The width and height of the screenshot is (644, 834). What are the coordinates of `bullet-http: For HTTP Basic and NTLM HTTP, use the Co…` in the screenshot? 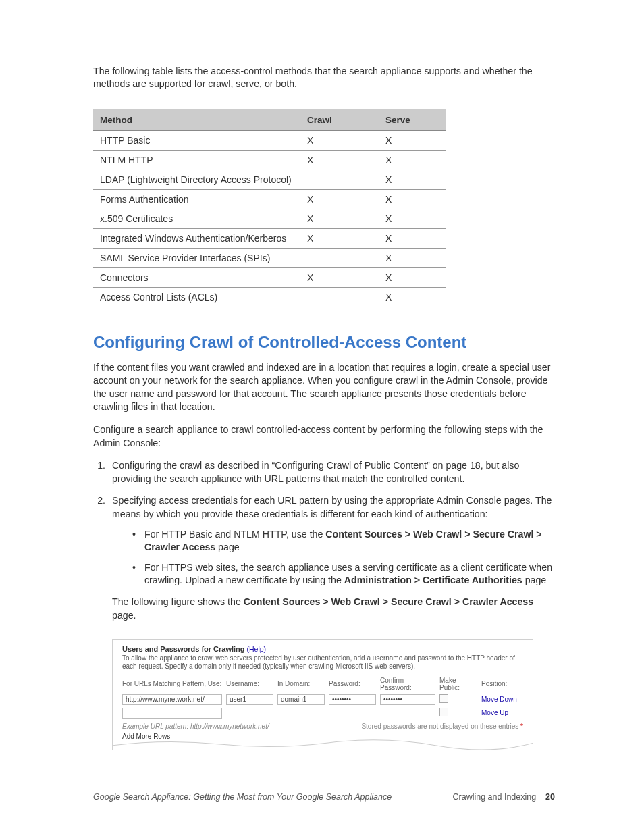 It's located at (344, 542).